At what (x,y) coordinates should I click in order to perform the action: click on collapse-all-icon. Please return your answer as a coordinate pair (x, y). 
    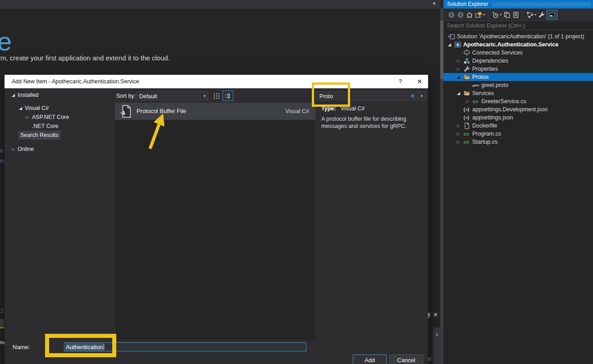
    Looking at the image, I should click on (516, 15).